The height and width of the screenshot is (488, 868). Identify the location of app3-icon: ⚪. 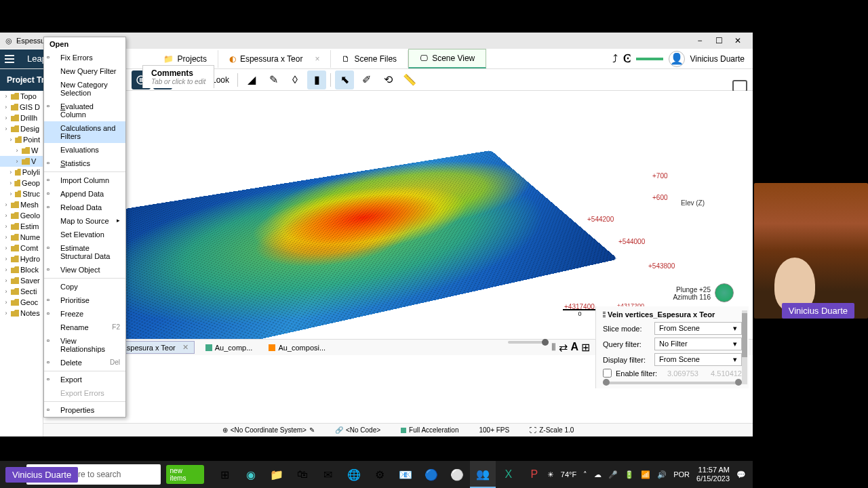
(457, 474).